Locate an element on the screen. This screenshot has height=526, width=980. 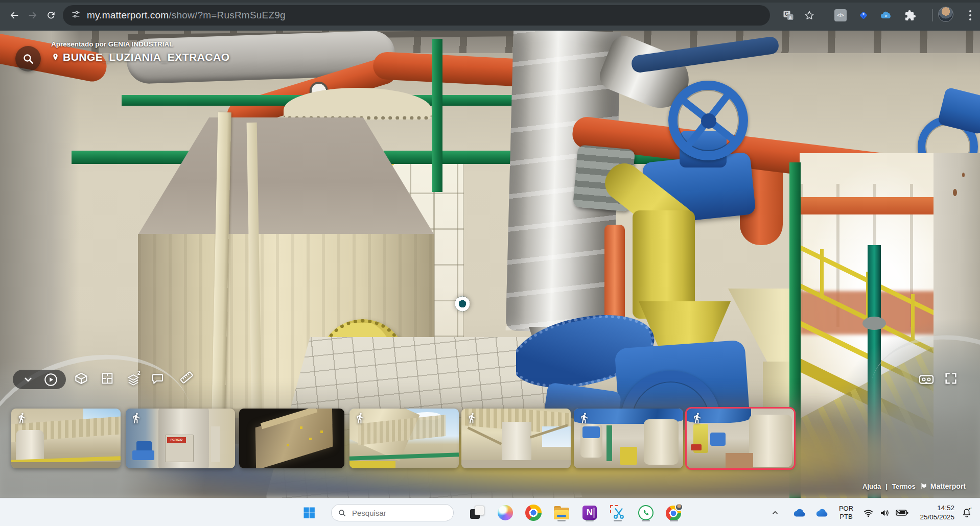
onenote-app-icon: N is located at coordinates (590, 513).